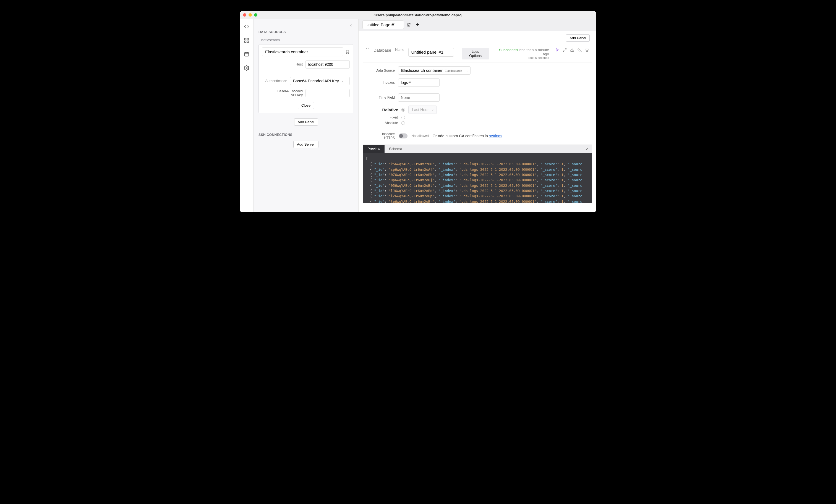  Describe the element at coordinates (383, 71) in the screenshot. I see `data-source-label: Data Source` at that location.